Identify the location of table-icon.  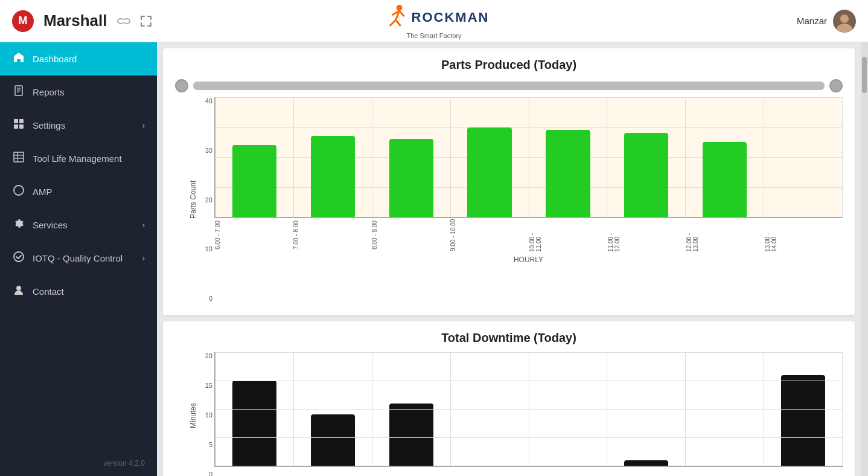
(19, 158).